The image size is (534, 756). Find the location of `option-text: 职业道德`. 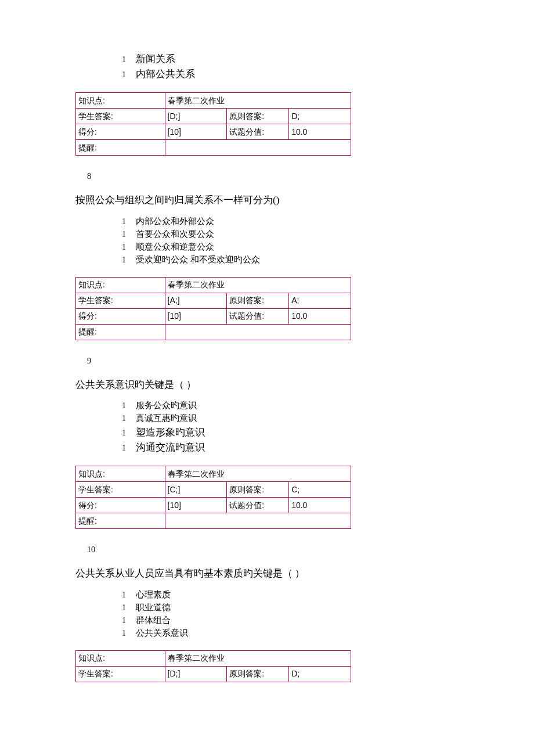

option-text: 职业道德 is located at coordinates (153, 607).